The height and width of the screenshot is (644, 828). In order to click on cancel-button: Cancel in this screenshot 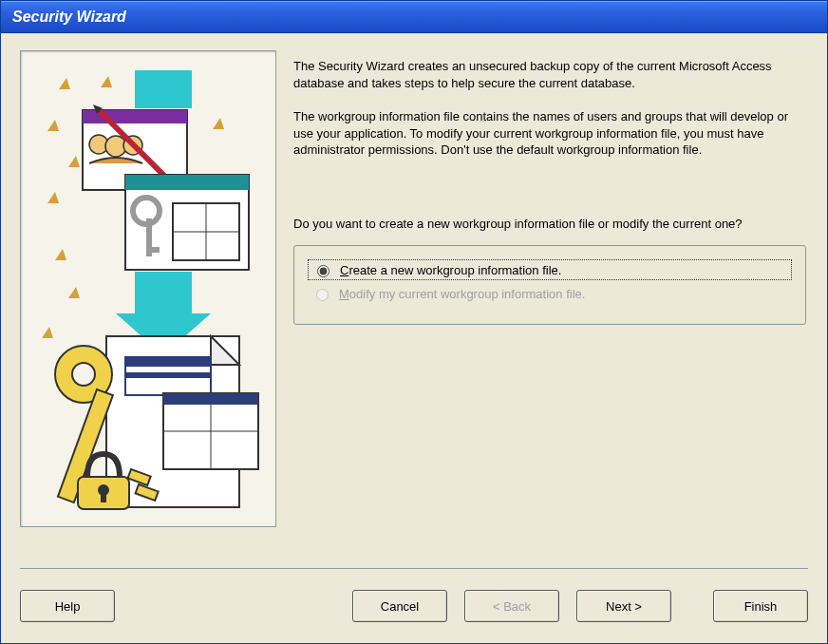, I will do `click(400, 606)`.